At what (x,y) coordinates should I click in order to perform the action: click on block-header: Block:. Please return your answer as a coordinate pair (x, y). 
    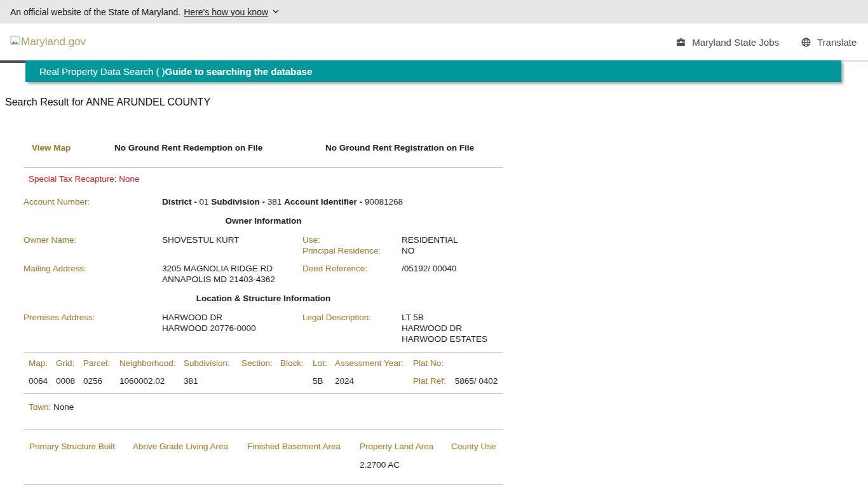
    Looking at the image, I should click on (296, 363).